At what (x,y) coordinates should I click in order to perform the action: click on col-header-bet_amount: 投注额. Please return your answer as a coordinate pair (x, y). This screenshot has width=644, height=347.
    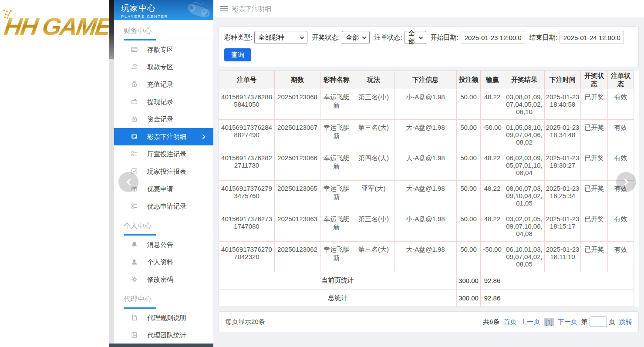
    Looking at the image, I should click on (469, 80).